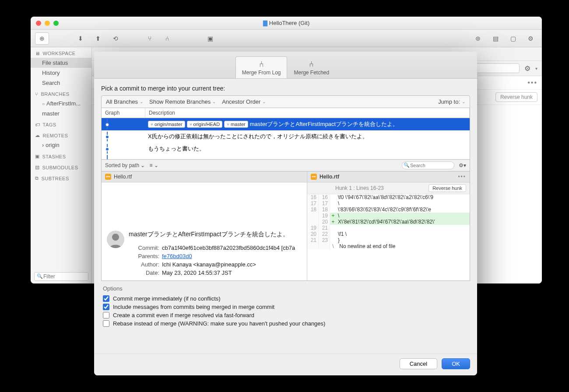 This screenshot has width=569, height=392. Describe the element at coordinates (312, 64) in the screenshot. I see `merge-fetched-icon: ⑃` at that location.